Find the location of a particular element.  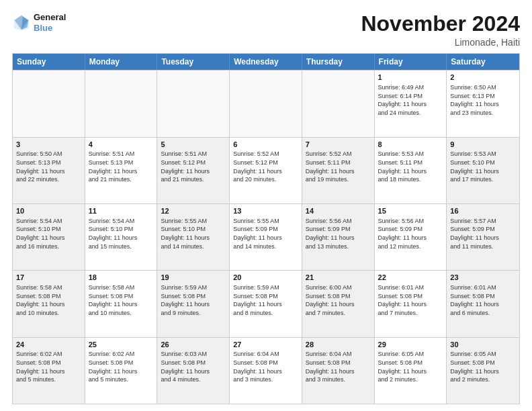

day-info: Sunrise: 5:51 AM Sunset: 5:13 PM Dayligh… is located at coordinates (121, 167).